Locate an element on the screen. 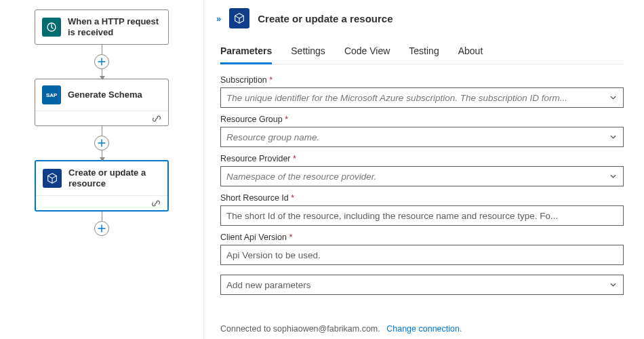 The width and height of the screenshot is (644, 339). workflow-node-trigger: When a HTTP request is received is located at coordinates (102, 27).